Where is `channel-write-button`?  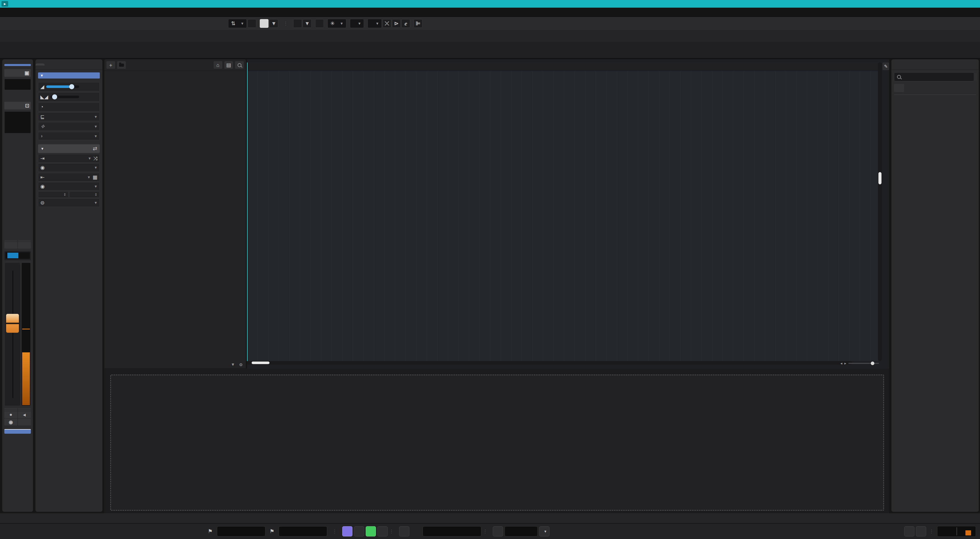 channel-write-button is located at coordinates (24, 411).